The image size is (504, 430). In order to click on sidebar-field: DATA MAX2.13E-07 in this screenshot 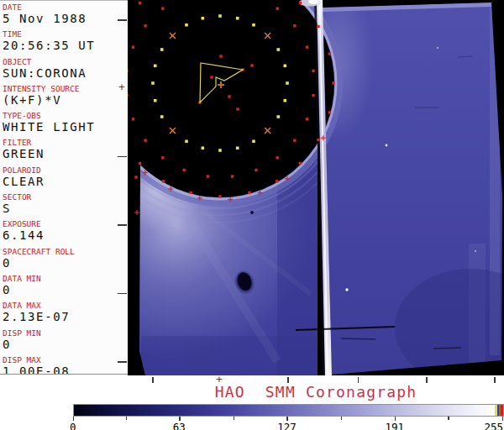, I will do `click(64, 314)`.